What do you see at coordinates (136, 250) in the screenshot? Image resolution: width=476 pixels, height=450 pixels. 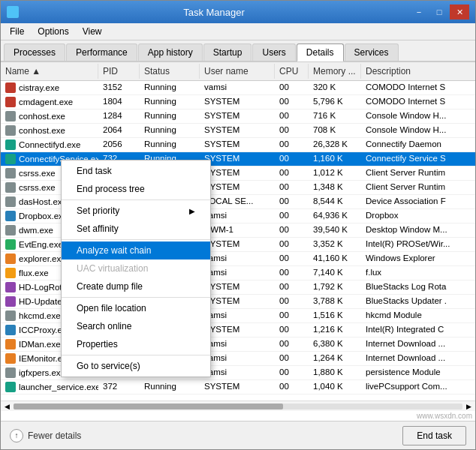 I see `ctx-analyze-wait-chain: Analyze wait chain` at bounding box center [136, 250].